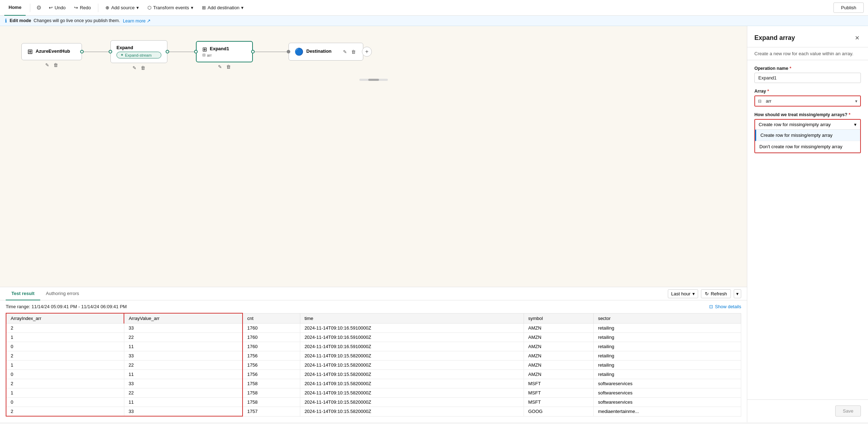 Image resolution: width=868 pixels, height=424 pixels. I want to click on time-select: Last hour ▾, so click(683, 294).